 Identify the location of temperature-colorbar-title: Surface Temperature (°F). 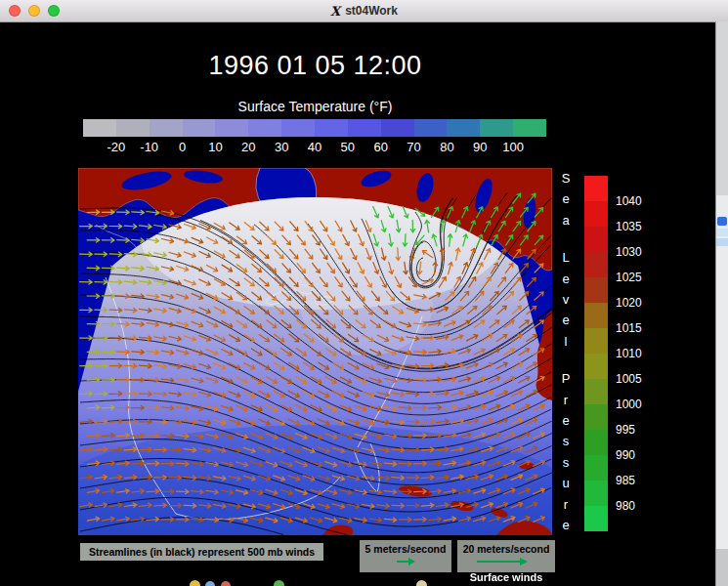
(315, 106).